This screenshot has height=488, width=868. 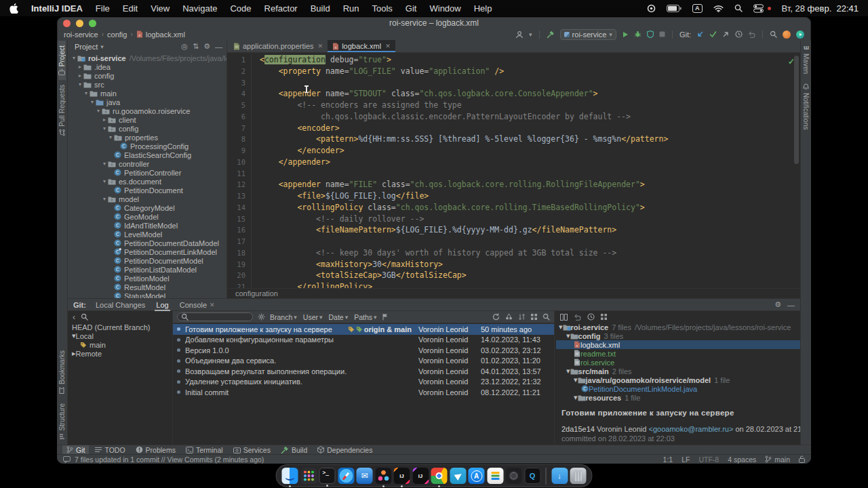 What do you see at coordinates (120, 327) in the screenshot?
I see `branch-item-head-current-branch-: HEAD (Current Branch)` at bounding box center [120, 327].